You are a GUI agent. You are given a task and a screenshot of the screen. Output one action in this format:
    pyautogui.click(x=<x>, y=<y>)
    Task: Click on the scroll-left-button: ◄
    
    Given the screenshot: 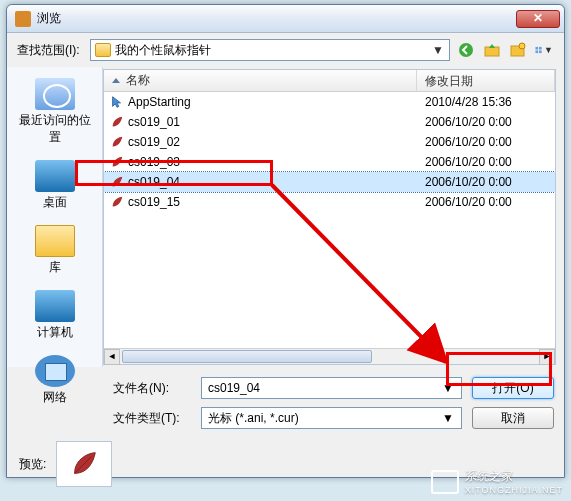 What is the action you would take?
    pyautogui.click(x=112, y=357)
    